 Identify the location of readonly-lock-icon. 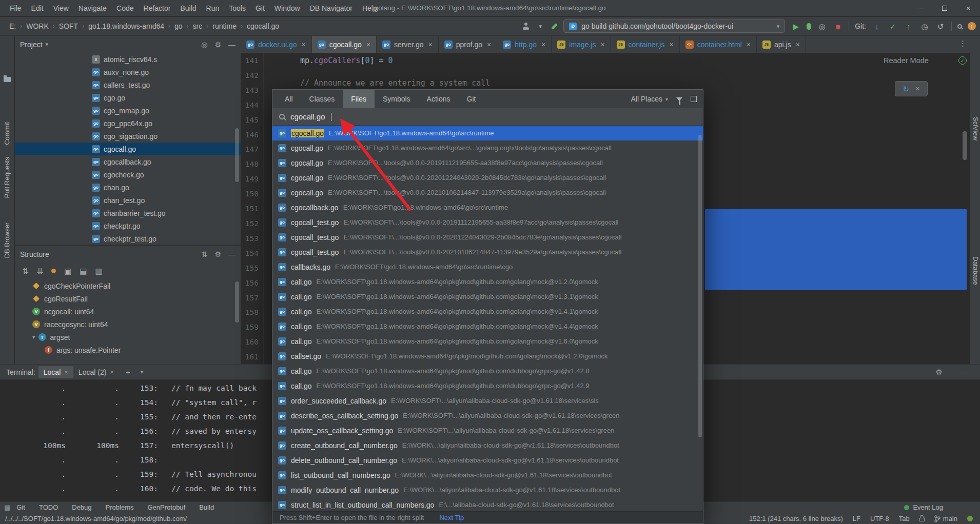
(922, 520).